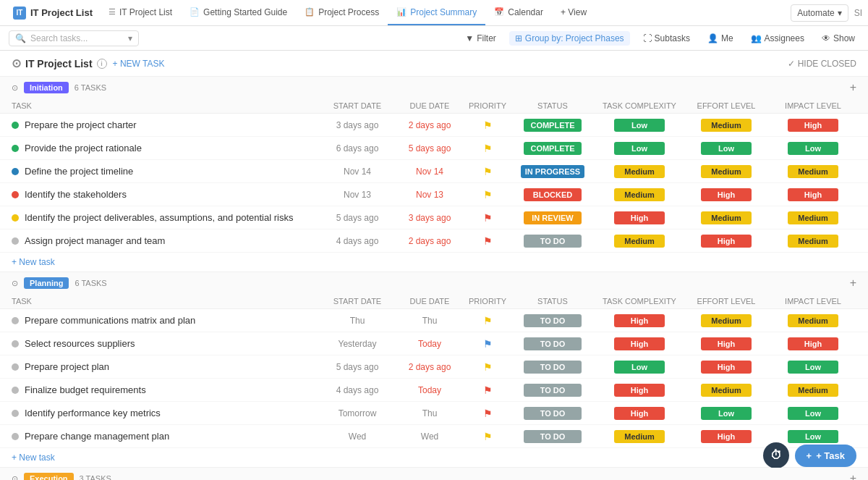 The image size is (868, 480). What do you see at coordinates (349, 12) in the screenshot?
I see `nav-tab-label-process: Project Process` at bounding box center [349, 12].